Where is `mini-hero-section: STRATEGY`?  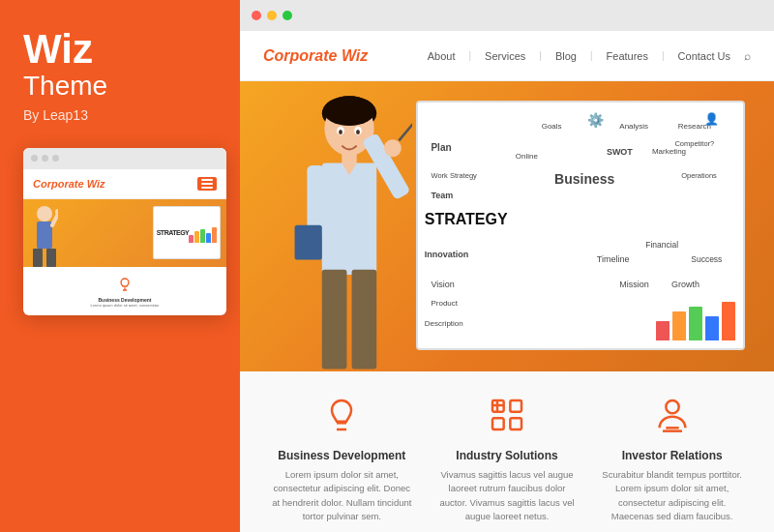
mini-hero-section: STRATEGY is located at coordinates (125, 233).